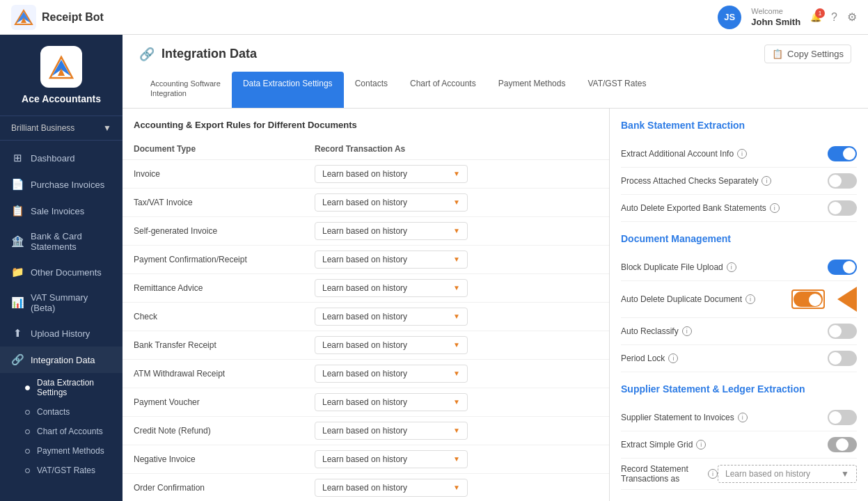  I want to click on client-selector: Brilliant Business ▼, so click(61, 128).